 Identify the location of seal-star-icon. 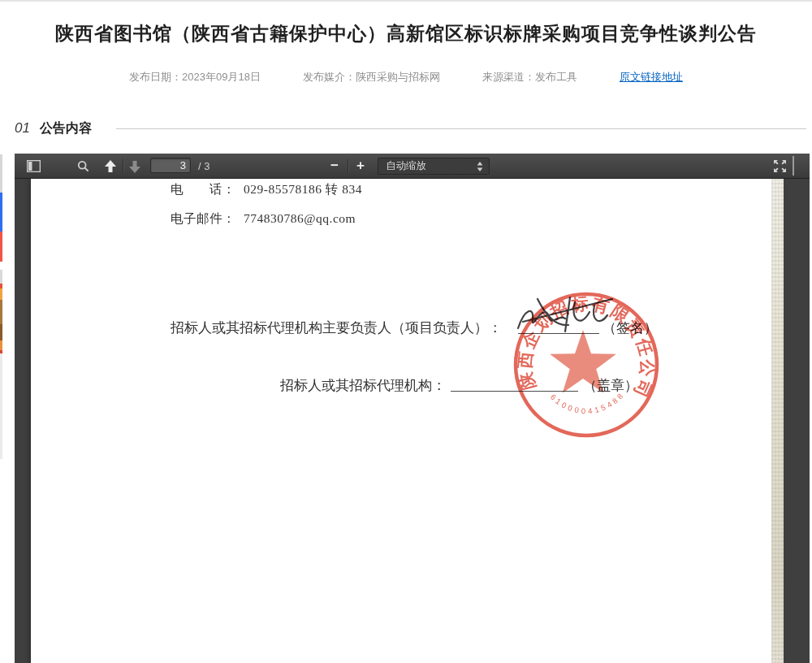
(583, 362).